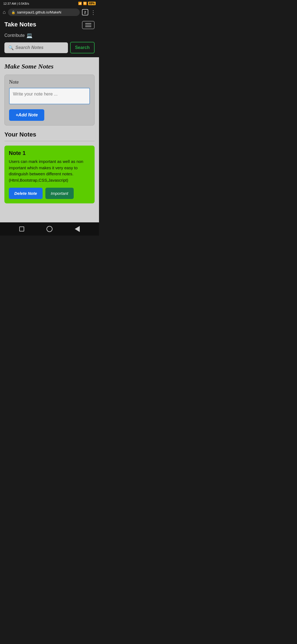  What do you see at coordinates (87, 3) in the screenshot?
I see `status-icons: 📶 🛜 69%` at bounding box center [87, 3].